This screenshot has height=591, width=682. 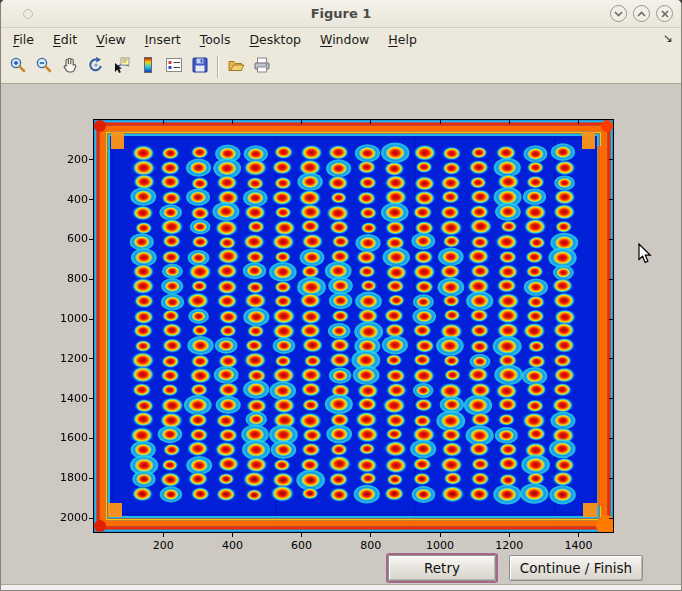 I want to click on figure-toolbar, so click(x=341, y=67).